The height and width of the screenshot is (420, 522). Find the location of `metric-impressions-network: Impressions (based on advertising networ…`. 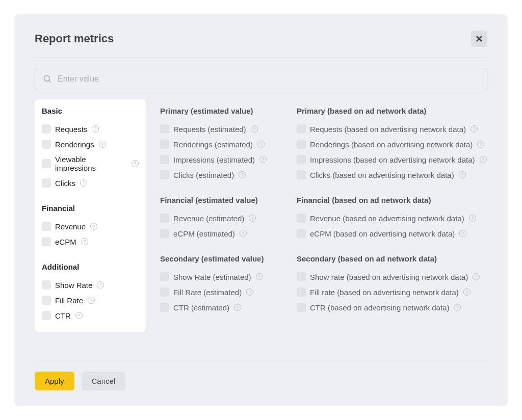

metric-impressions-network: Impressions (based on advertising networ… is located at coordinates (392, 160).